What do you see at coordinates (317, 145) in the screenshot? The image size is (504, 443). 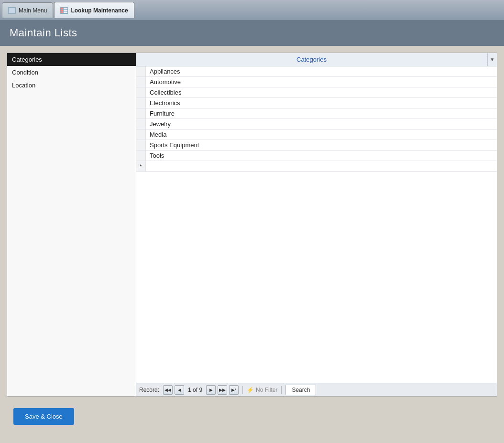 I see `grid-row-sports: Sports Equipment` at bounding box center [317, 145].